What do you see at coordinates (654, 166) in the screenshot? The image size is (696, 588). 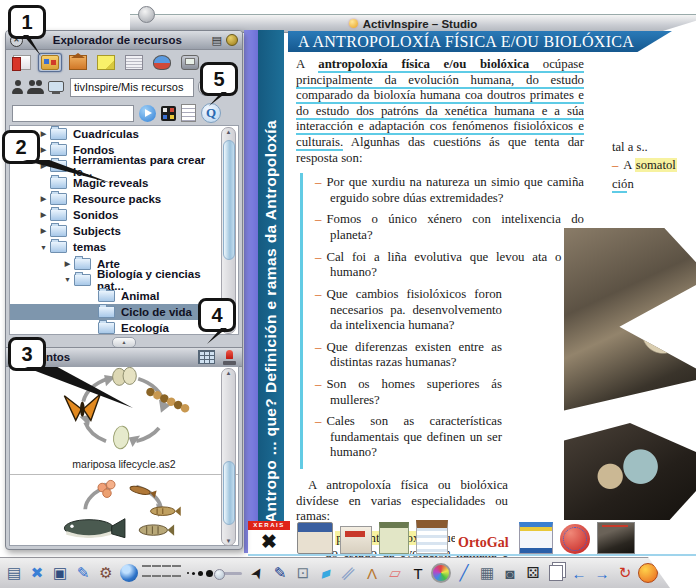 I see `second-column-fragment: tal a s..–A somatolción` at bounding box center [654, 166].